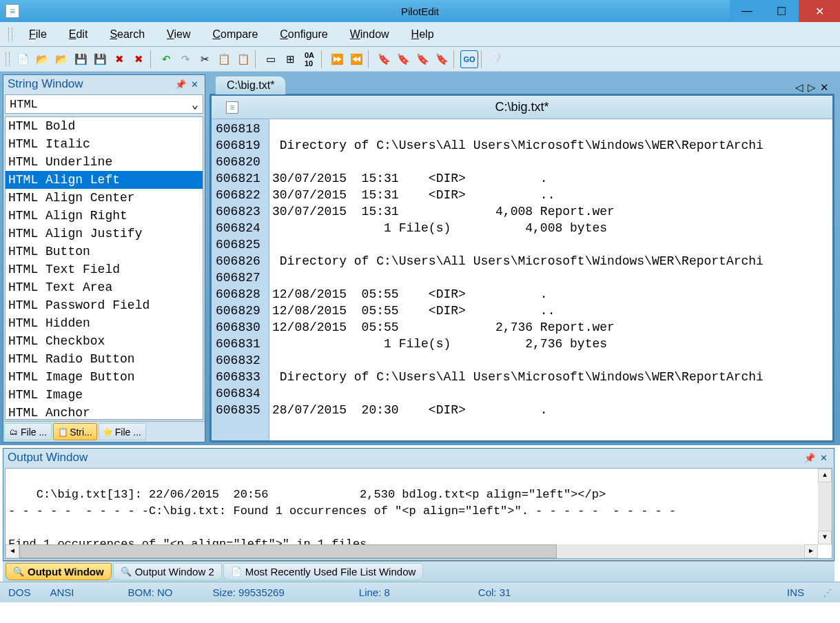 The height and width of the screenshot is (623, 840). Describe the element at coordinates (8, 59) in the screenshot. I see `toolbar-grip` at that location.